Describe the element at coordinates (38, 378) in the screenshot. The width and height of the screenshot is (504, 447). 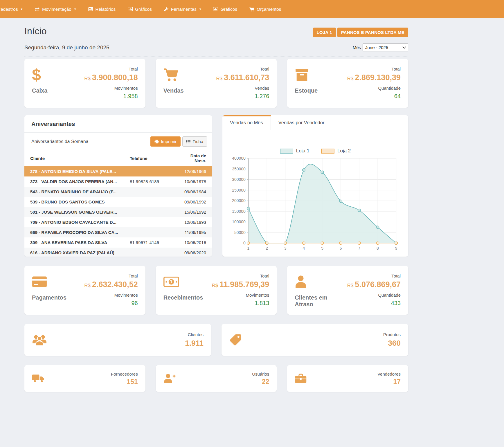
I see `truck-icon` at that location.